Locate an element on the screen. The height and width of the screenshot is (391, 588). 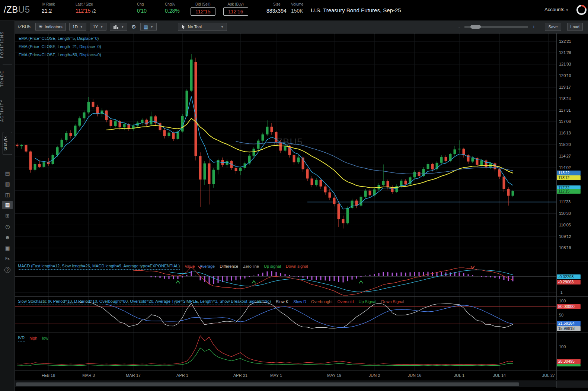
last-size-value: /2 is located at coordinates (94, 11).